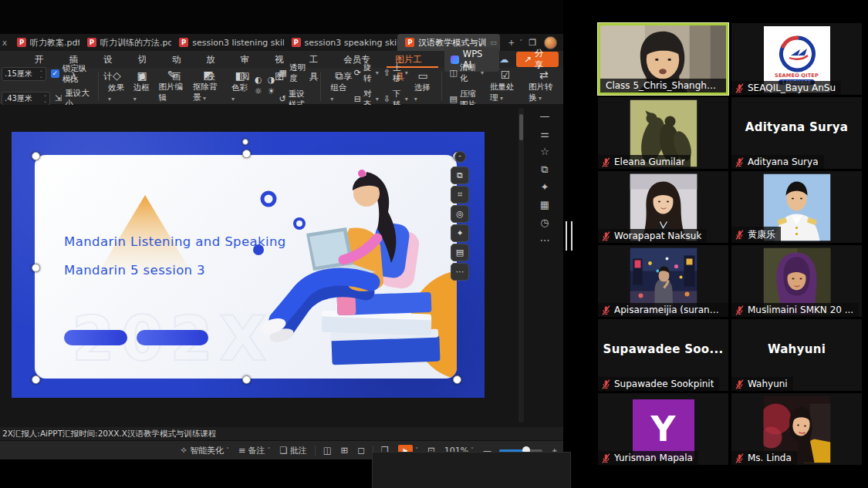  What do you see at coordinates (796, 207) in the screenshot?
I see `participant-tile-huangkangle: 黄康乐` at bounding box center [796, 207].